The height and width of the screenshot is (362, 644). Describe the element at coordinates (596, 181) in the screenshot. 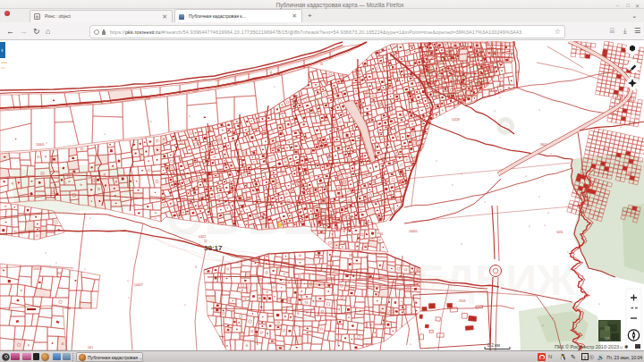

I see `svg-text: 13` at that location.